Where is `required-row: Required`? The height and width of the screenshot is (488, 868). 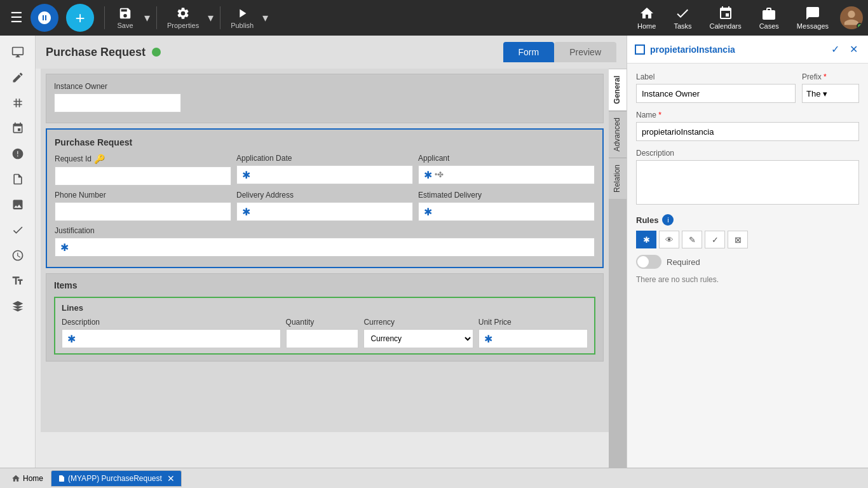
required-row: Required is located at coordinates (747, 262).